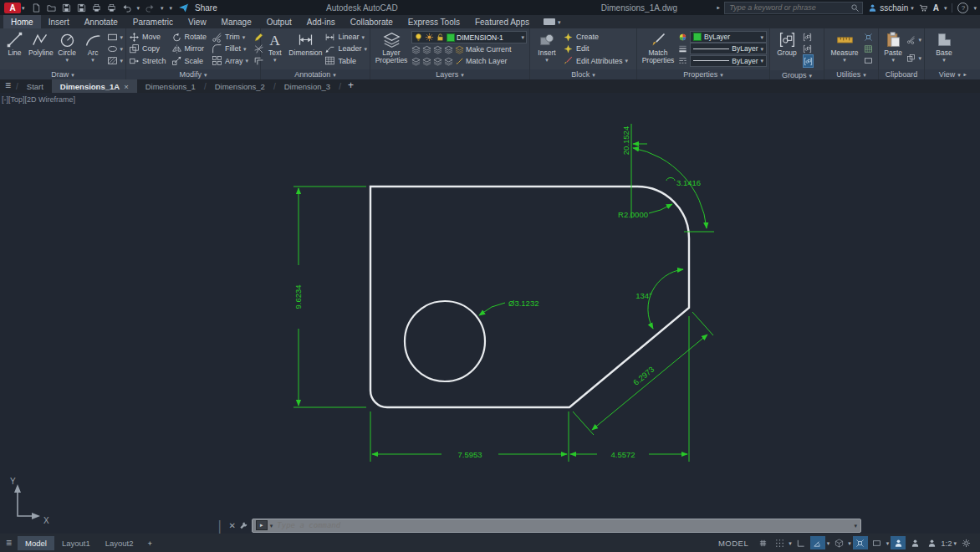  What do you see at coordinates (682, 37) in the screenshot?
I see `color-wheel-icon` at bounding box center [682, 37].